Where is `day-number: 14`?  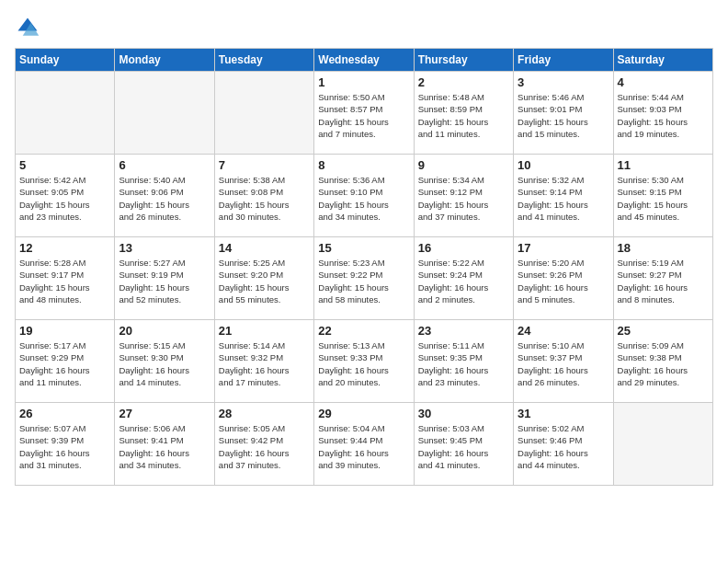
day-number: 14 is located at coordinates (265, 248).